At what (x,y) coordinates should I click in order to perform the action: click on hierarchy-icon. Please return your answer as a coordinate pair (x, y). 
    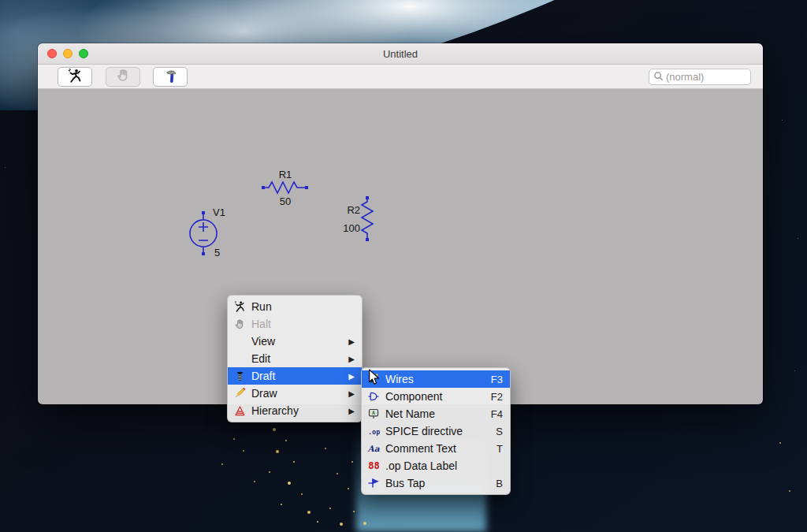
    Looking at the image, I should click on (240, 411).